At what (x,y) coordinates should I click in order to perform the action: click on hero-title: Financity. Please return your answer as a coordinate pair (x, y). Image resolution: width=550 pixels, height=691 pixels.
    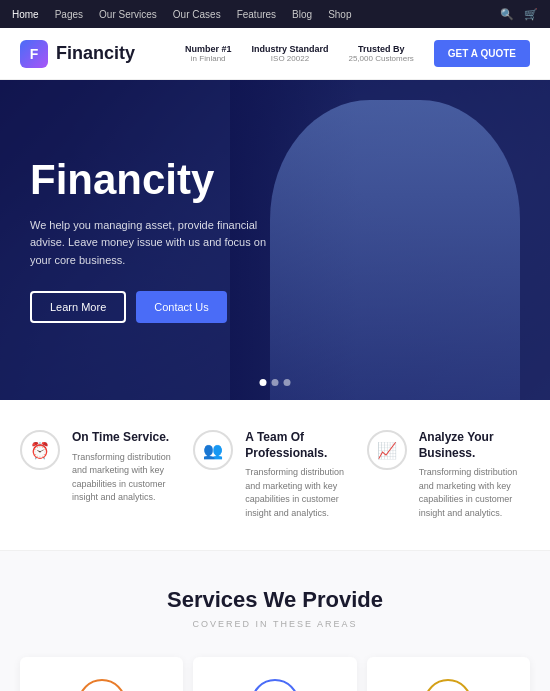
    Looking at the image, I should click on (150, 180).